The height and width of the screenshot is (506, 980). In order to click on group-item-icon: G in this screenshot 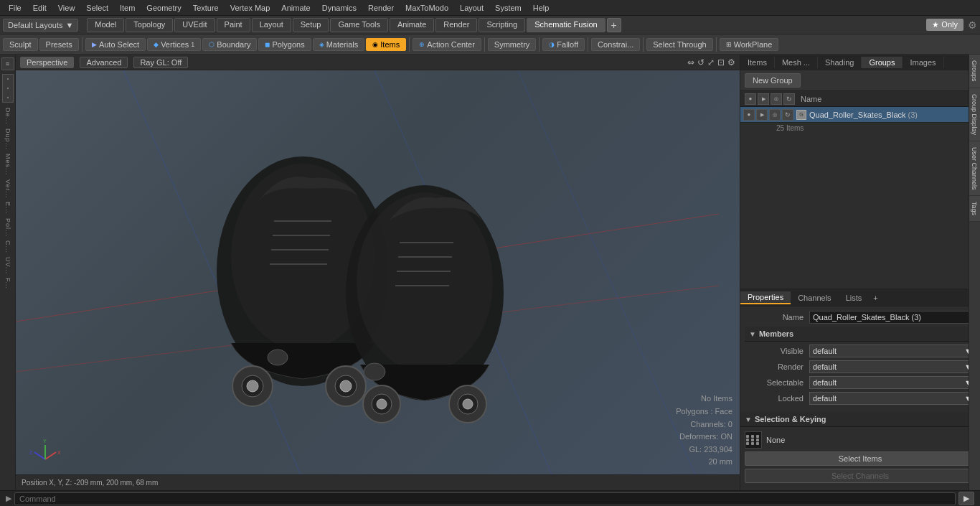, I will do `click(801, 115)`.